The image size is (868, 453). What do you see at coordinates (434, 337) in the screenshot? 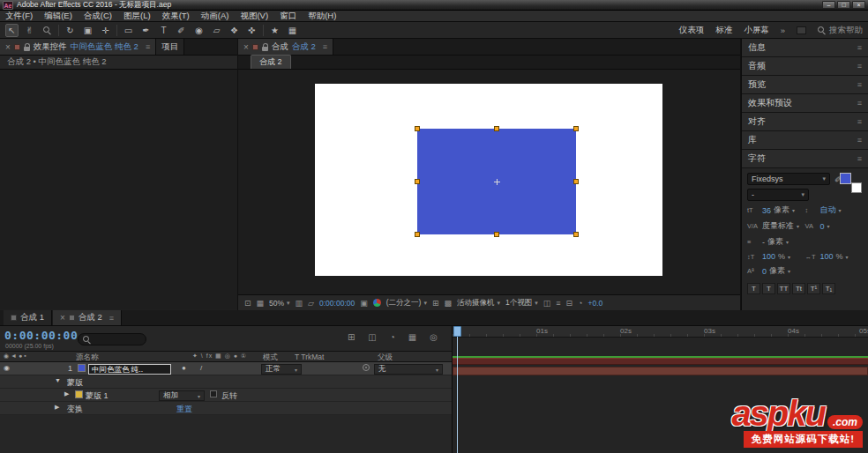
I see `motion-blur-icon` at bounding box center [434, 337].